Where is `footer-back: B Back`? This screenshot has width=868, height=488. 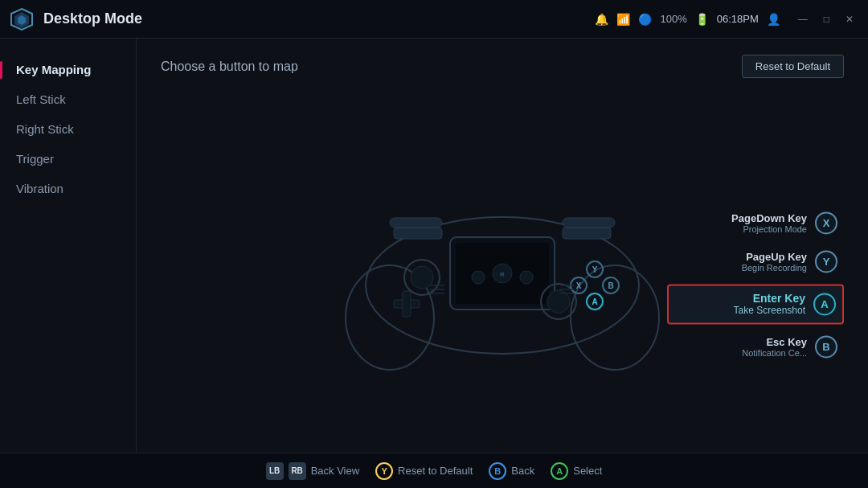
footer-back: B Back is located at coordinates (511, 471).